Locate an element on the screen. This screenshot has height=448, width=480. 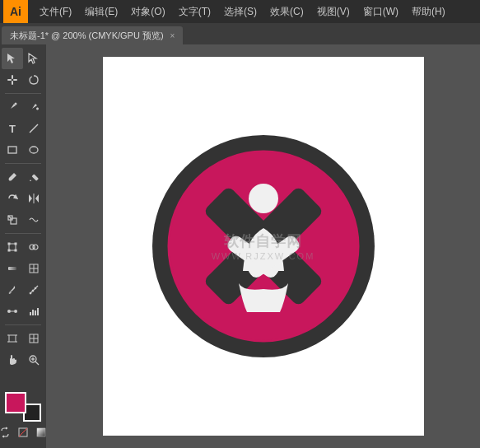
tab-bar: 未标题-1* @ 200% (CMYK/GPU 预览) × is located at coordinates (240, 34).